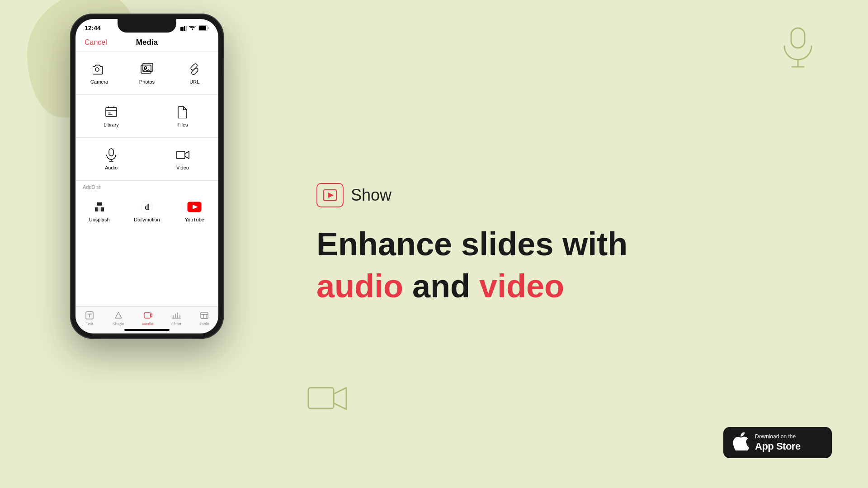 Image resolution: width=868 pixels, height=488 pixels. I want to click on photos-label: Photos, so click(147, 82).